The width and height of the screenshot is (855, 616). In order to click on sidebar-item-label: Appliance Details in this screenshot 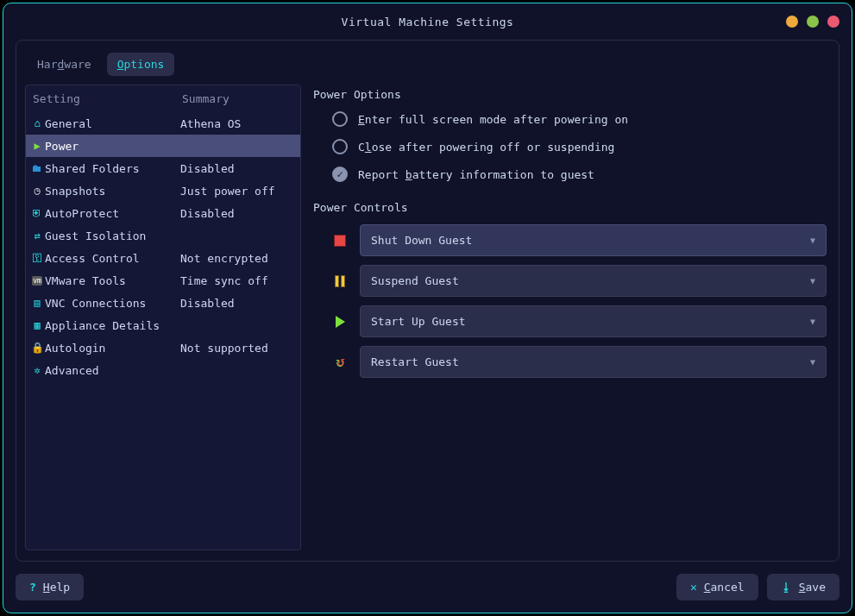, I will do `click(112, 326)`.